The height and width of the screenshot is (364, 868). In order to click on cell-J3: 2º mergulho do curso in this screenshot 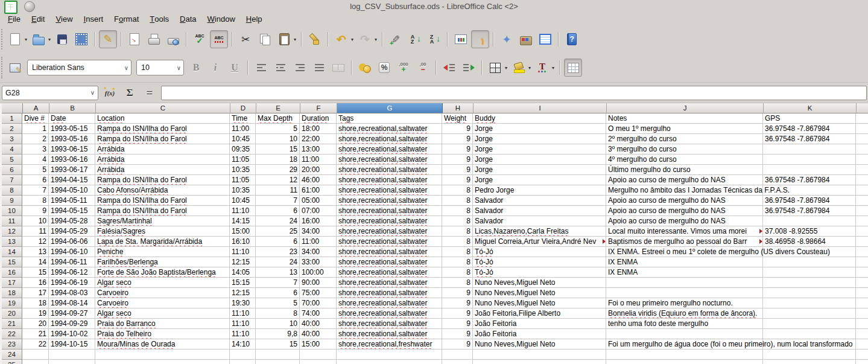, I will do `click(685, 139)`.